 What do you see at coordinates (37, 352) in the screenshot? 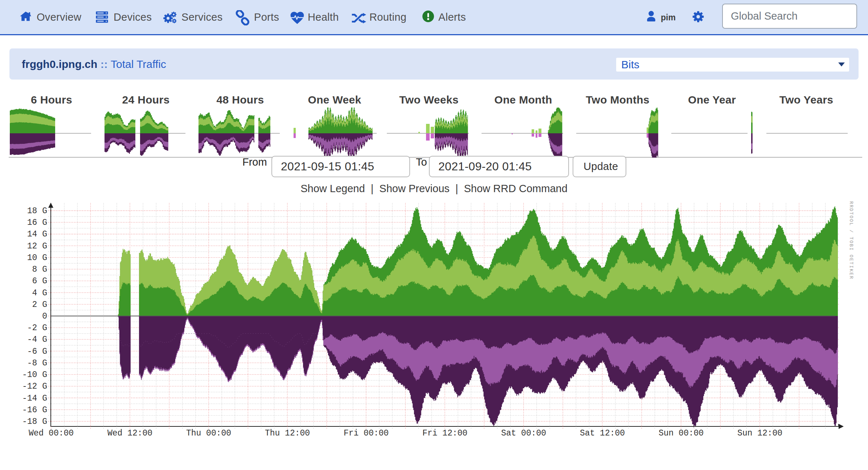
I see `svg-text: -6 G` at bounding box center [37, 352].